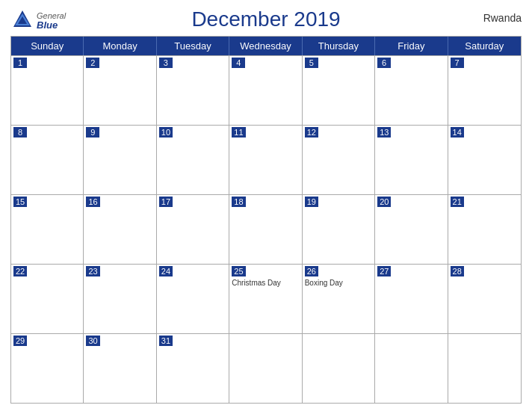 This screenshot has width=532, height=411. I want to click on day-number: 28, so click(457, 271).